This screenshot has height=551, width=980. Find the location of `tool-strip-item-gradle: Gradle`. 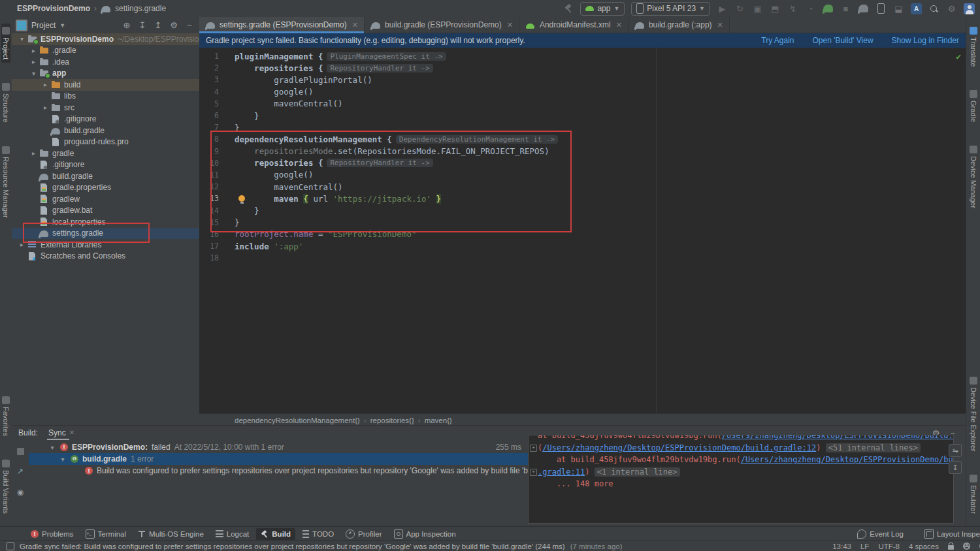

tool-strip-item-gradle: Gradle is located at coordinates (973, 106).